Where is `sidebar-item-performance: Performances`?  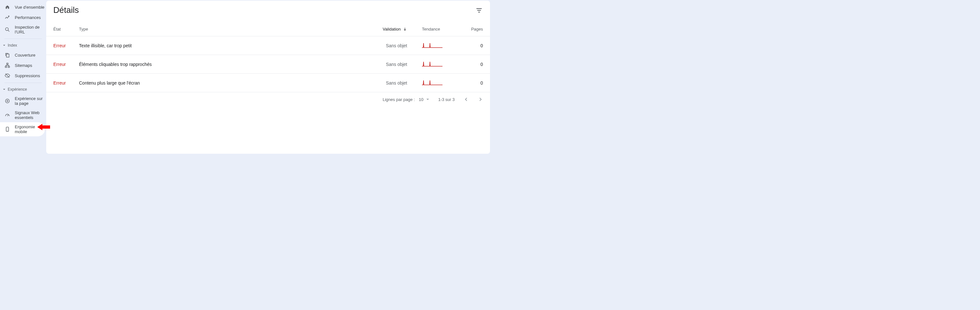 sidebar-item-performance: Performances is located at coordinates (22, 18).